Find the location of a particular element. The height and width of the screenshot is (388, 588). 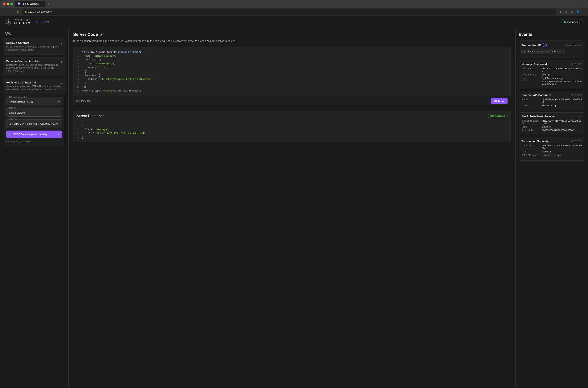

accordion-subtitle-define: Upload the interface of your contract, d… is located at coordinates (33, 68).